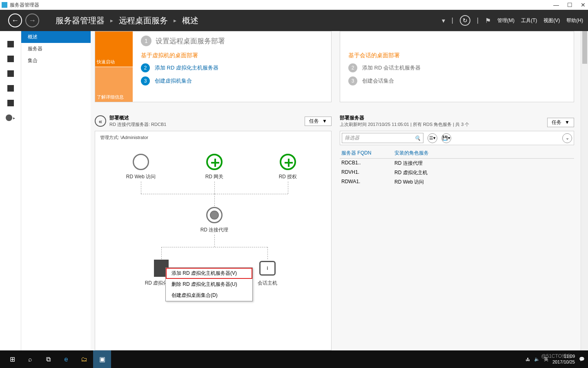 The height and width of the screenshot is (368, 588). I want to click on info-icon: i, so click(267, 268).